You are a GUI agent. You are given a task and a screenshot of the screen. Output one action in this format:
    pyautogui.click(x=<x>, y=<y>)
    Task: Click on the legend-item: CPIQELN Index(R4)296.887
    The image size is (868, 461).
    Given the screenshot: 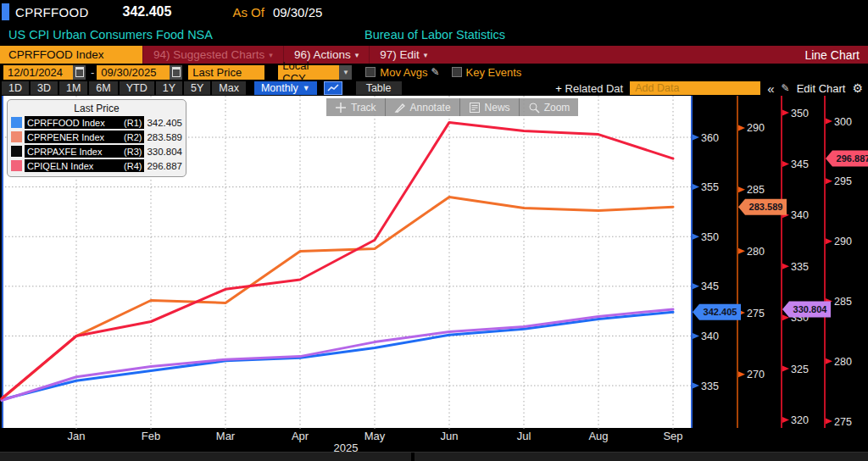 What is the action you would take?
    pyautogui.click(x=97, y=166)
    